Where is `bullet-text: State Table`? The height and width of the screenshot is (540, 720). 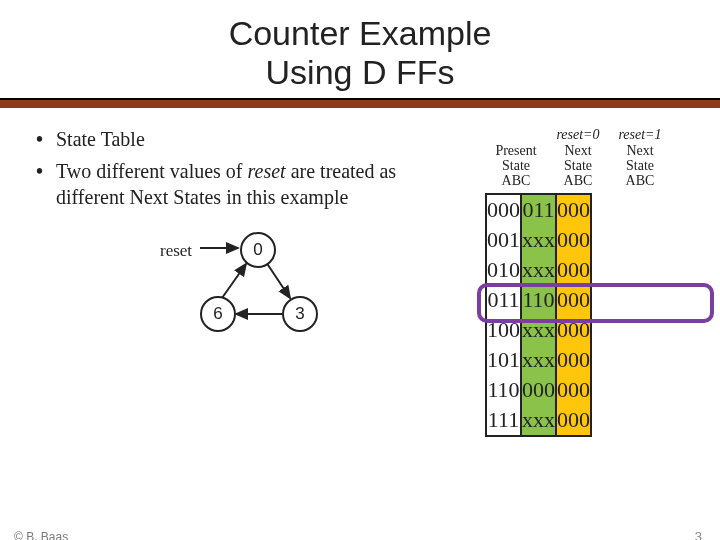
bullet-text: State Table is located at coordinates (100, 139).